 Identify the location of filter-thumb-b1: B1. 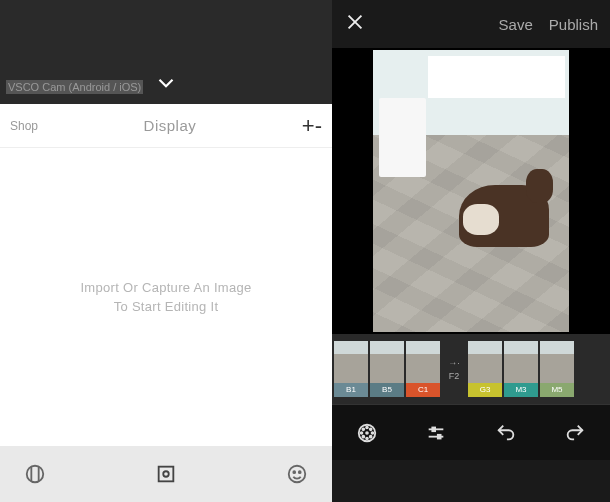
(351, 369).